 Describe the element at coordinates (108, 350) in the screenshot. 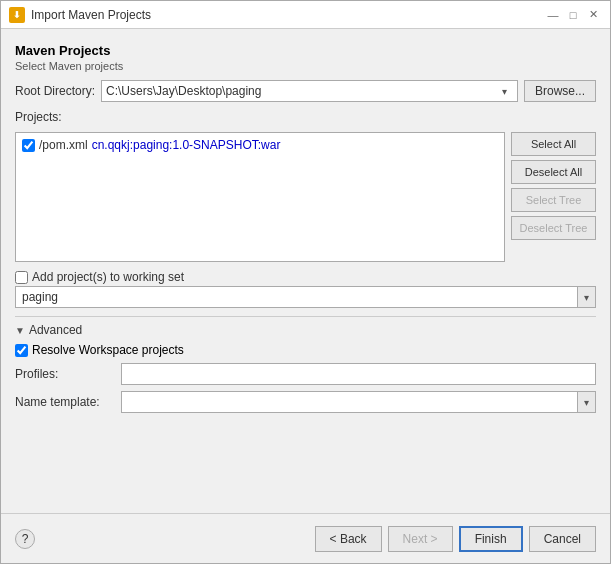

I see `resolve-workspace-label: Resolve Workspace projects` at that location.